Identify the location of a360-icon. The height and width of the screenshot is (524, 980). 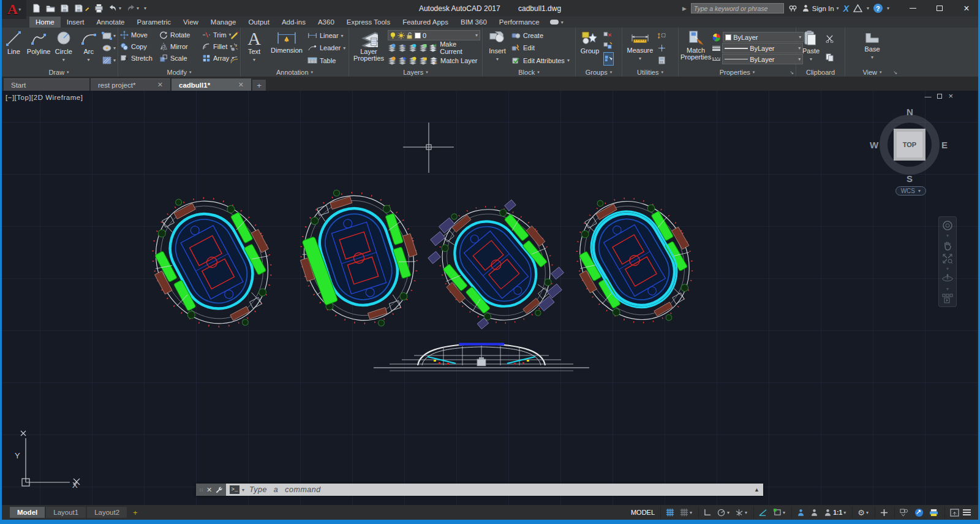
(858, 9).